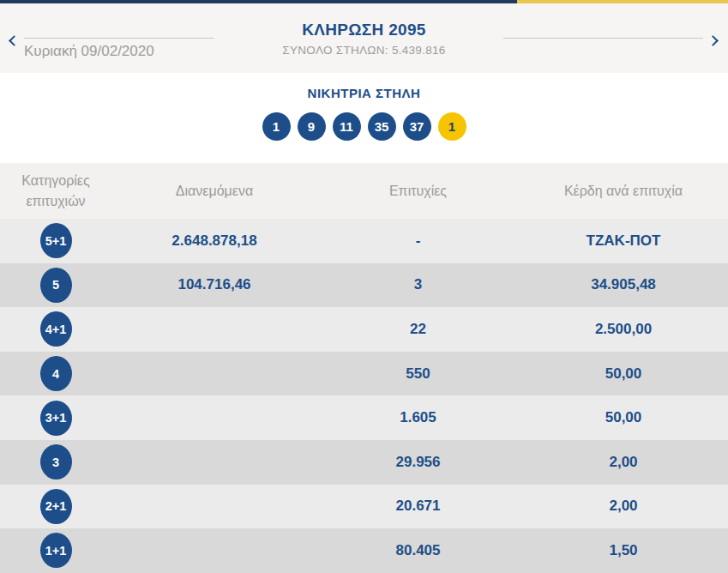  Describe the element at coordinates (364, 551) in the screenshot. I see `table-row: 1+1 80.405 1,50` at that location.